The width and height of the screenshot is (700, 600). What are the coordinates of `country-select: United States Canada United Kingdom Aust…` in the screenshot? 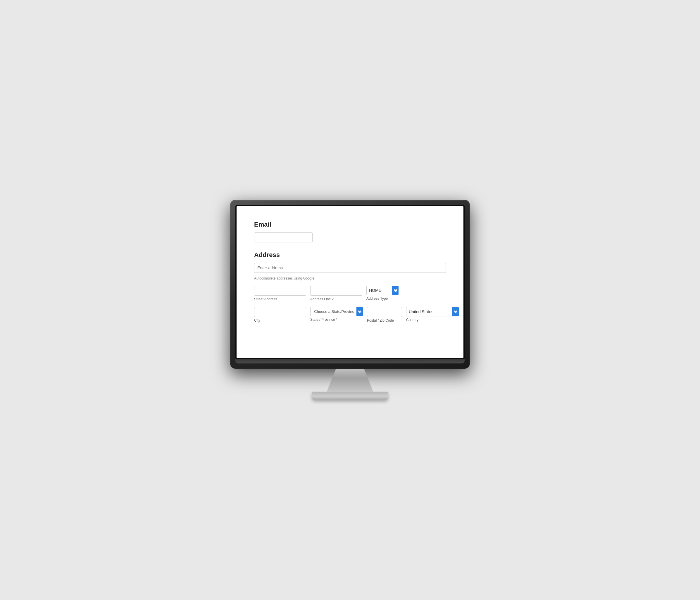 It's located at (432, 311).